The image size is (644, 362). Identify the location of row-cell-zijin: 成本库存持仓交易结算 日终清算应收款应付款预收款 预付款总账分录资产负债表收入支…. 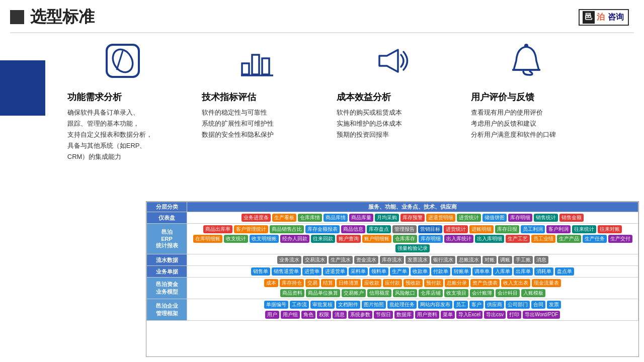
(413, 289).